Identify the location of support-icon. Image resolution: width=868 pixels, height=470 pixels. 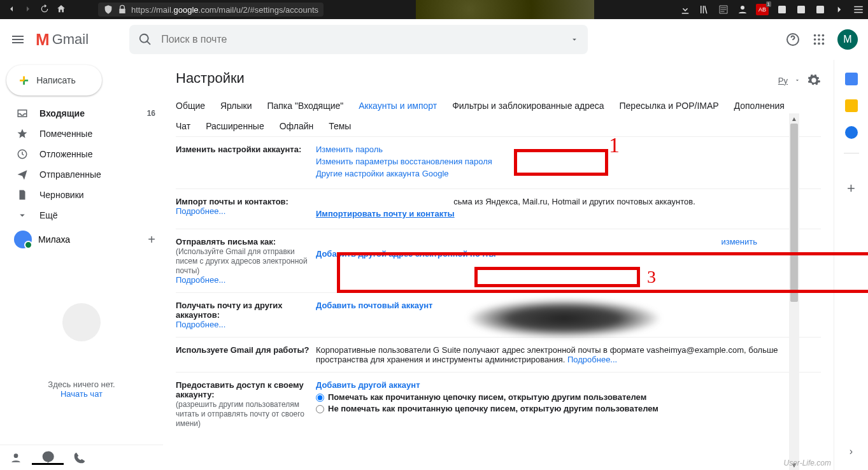
(793, 39).